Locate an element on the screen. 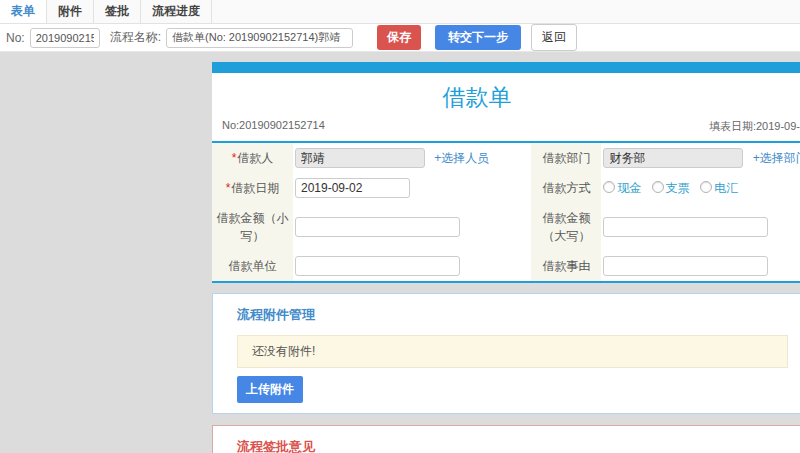 The width and height of the screenshot is (800, 453). department-input is located at coordinates (673, 158).